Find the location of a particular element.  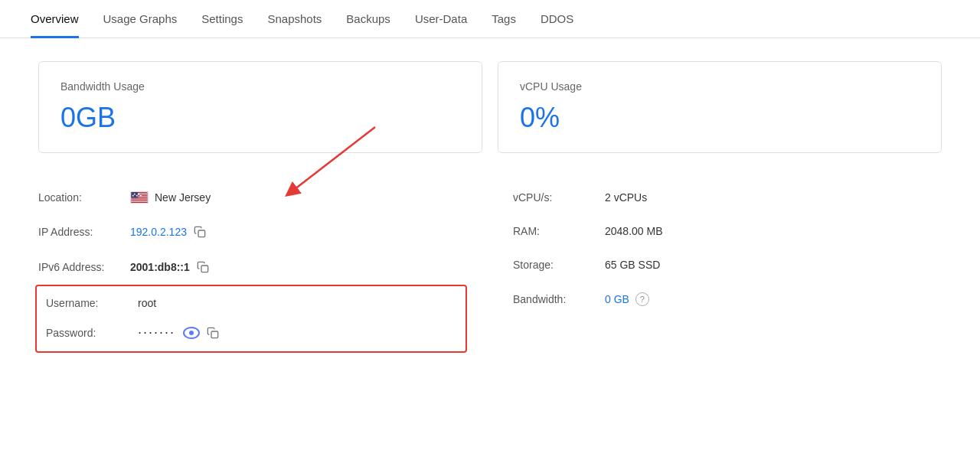

ip-address-row: IP Address: 192.0.2.123 is located at coordinates (253, 232).